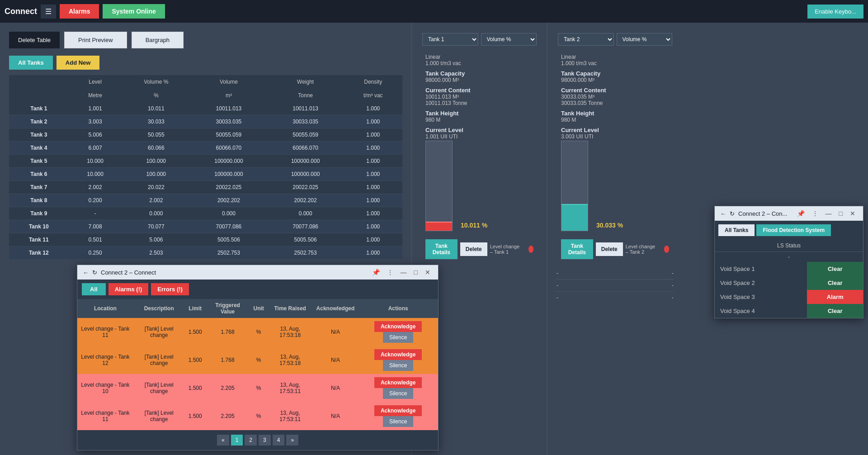 The width and height of the screenshot is (868, 455). What do you see at coordinates (259, 332) in the screenshot?
I see `alarm-unit: %` at bounding box center [259, 332].